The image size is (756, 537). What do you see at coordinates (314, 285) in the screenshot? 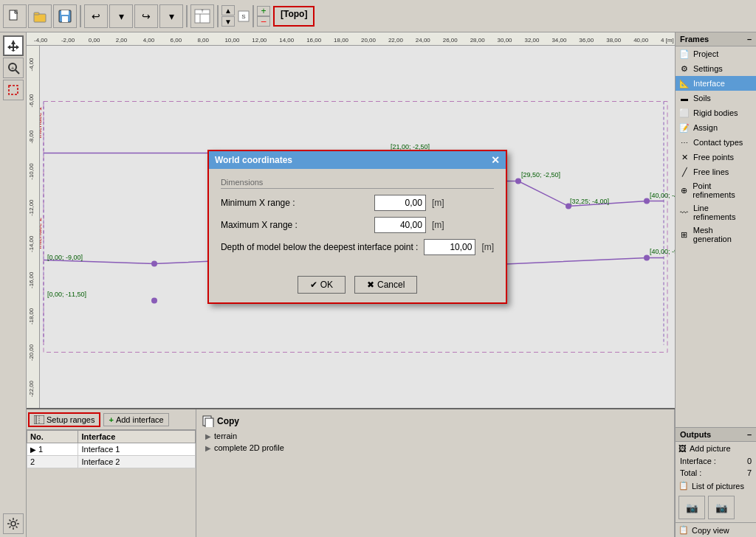
I see `ok-checkmark-icon: ✔` at bounding box center [314, 285].